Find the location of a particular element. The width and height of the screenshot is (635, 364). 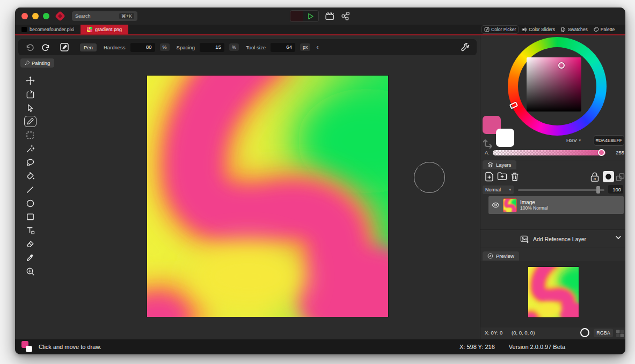

new-group-icon is located at coordinates (502, 176).